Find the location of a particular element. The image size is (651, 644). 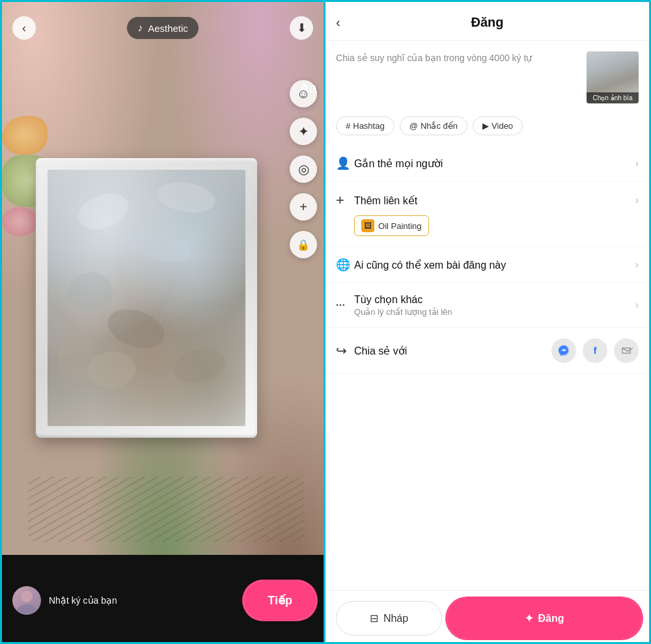

filter-tool-button: ◎ is located at coordinates (303, 169).